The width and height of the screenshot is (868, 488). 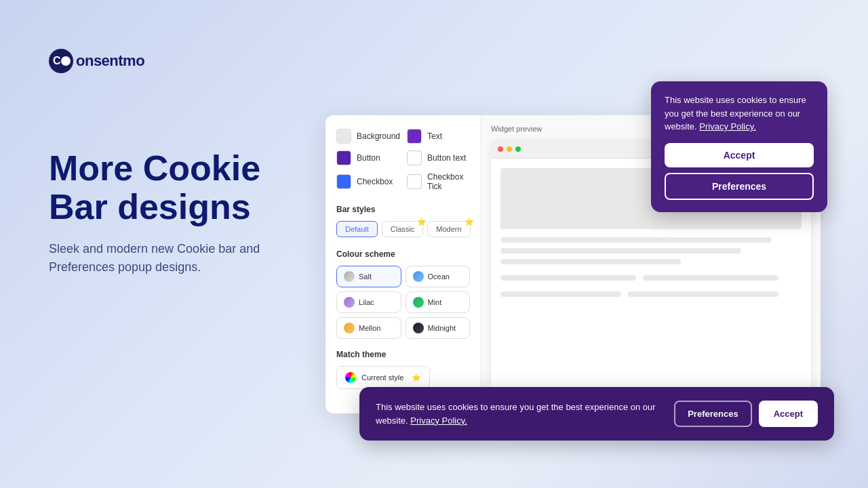 What do you see at coordinates (439, 420) in the screenshot?
I see `privacy-policy-link-bottom: Privacy Policy.` at bounding box center [439, 420].